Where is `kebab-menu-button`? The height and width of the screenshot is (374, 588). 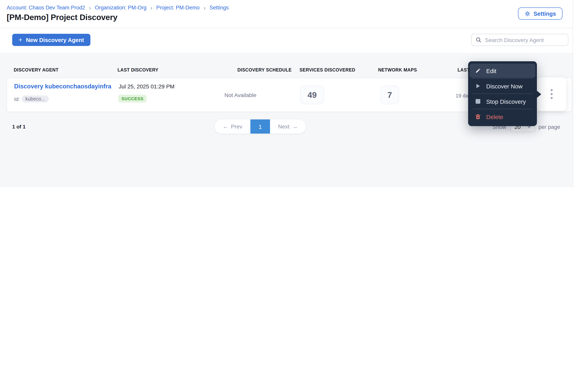
kebab-menu-button is located at coordinates (552, 94).